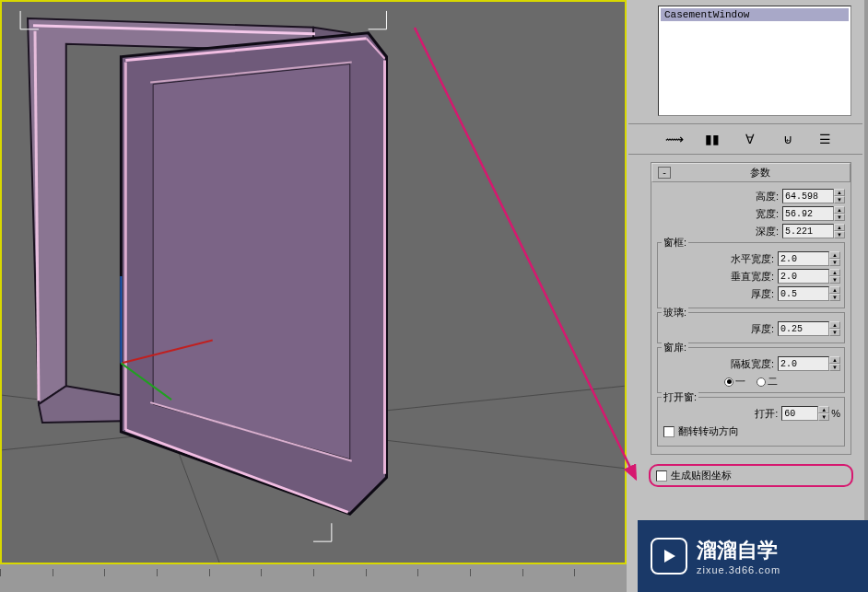 This screenshot has width=868, height=592. I want to click on annotation-callout: 生成贴图坐标, so click(751, 475).